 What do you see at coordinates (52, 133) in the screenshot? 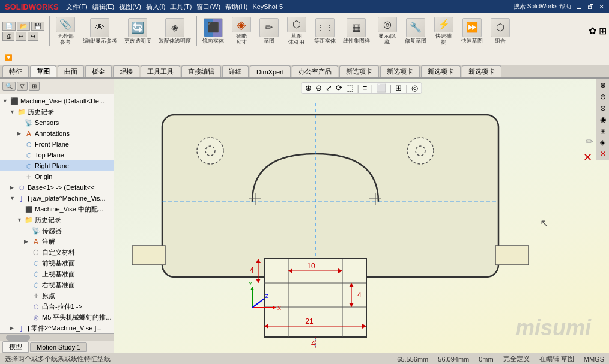
I see `tree-label-annotations: Annotations` at bounding box center [52, 133].